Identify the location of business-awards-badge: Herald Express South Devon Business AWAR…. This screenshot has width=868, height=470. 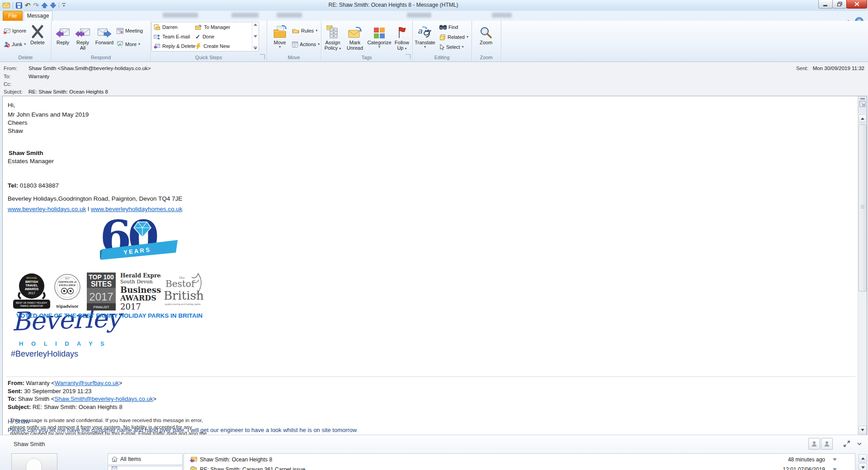
(140, 291).